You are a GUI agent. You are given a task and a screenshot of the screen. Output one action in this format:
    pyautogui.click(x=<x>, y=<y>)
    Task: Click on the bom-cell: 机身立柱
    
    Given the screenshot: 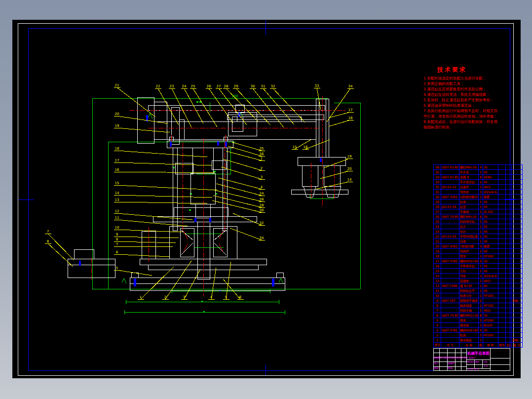 What is the action you would take?
    pyautogui.click(x=469, y=296)
    